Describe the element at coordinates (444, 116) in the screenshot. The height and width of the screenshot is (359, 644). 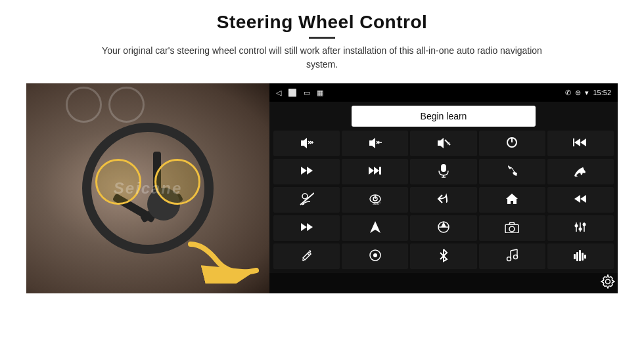
I see `begin-learn-button: Begin learn` at that location.